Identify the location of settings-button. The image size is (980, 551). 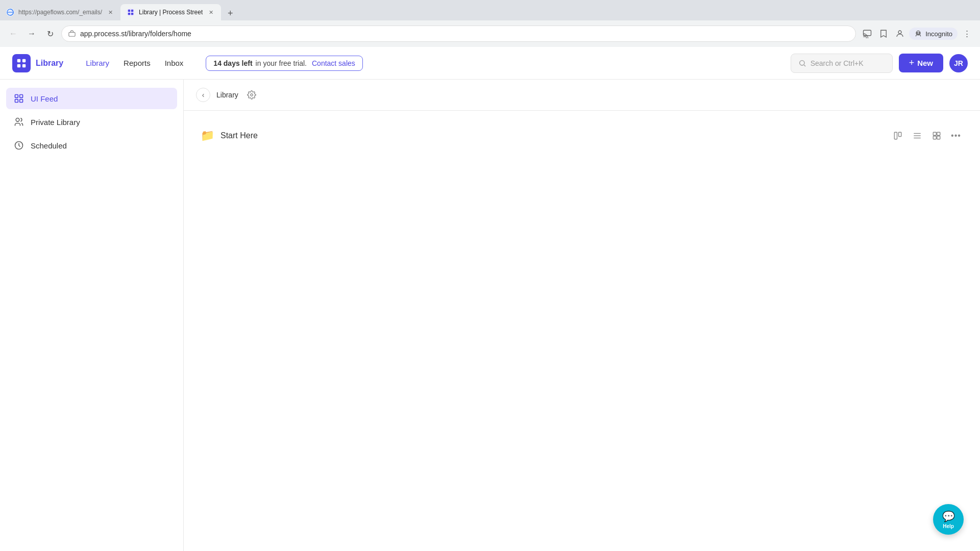
(252, 95).